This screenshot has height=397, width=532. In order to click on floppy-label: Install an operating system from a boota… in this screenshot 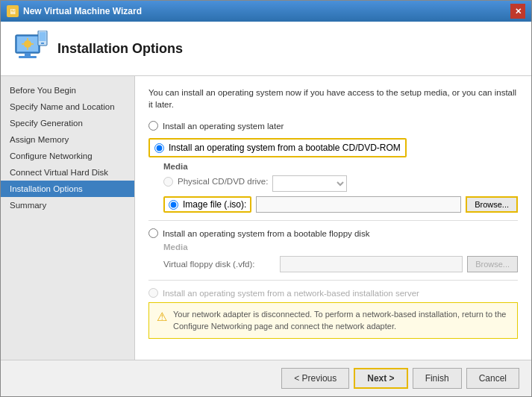, I will do `click(333, 233)`.